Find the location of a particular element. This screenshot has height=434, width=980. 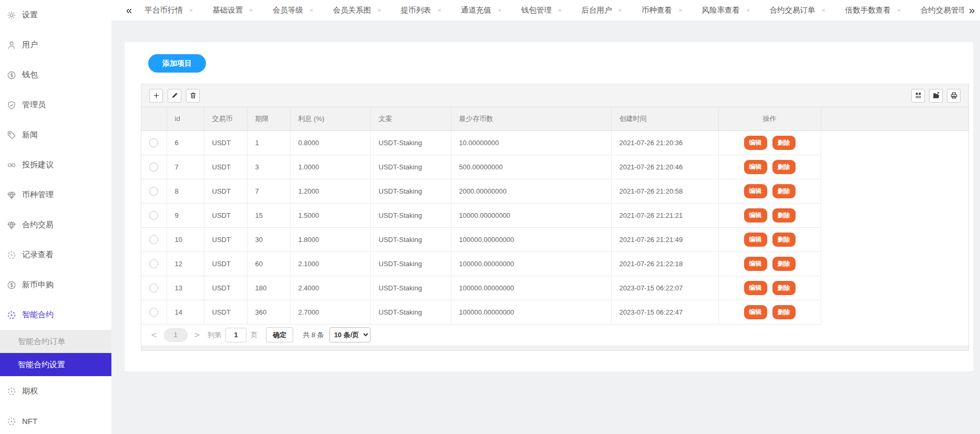

grid-toolbar is located at coordinates (555, 96).